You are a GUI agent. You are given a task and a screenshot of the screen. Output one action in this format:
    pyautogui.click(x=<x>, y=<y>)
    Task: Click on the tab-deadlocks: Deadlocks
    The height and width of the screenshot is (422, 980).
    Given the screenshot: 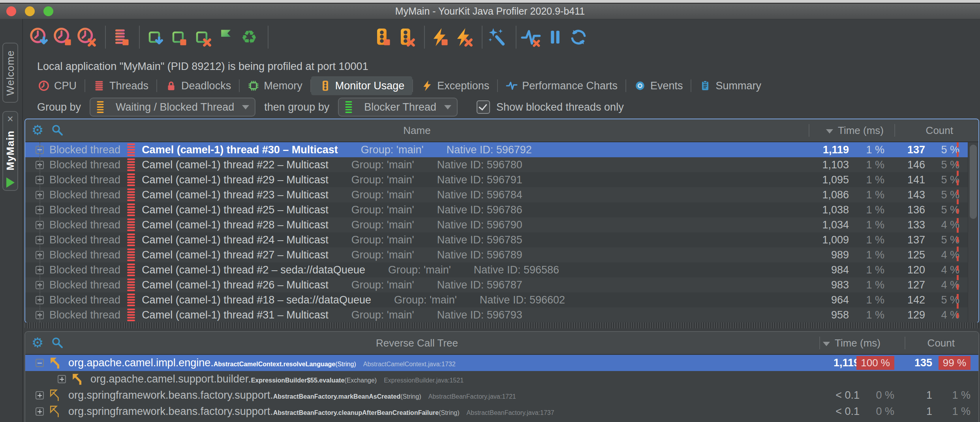 What is the action you would take?
    pyautogui.click(x=198, y=86)
    